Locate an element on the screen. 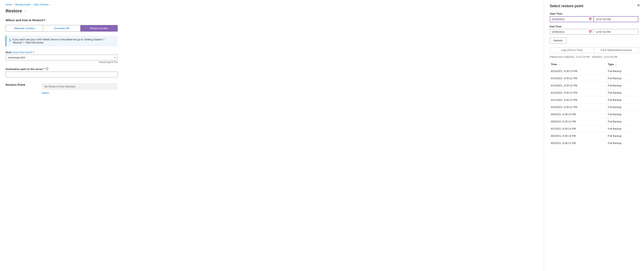 The image size is (644, 271). tab-alternate-location: Alternate Location is located at coordinates (24, 28).